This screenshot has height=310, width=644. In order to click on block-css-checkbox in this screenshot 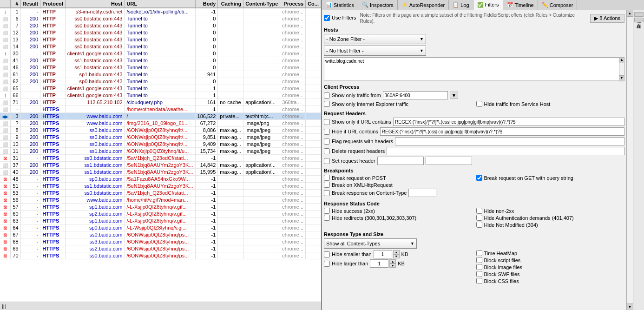, I will do `click(480, 281)`.